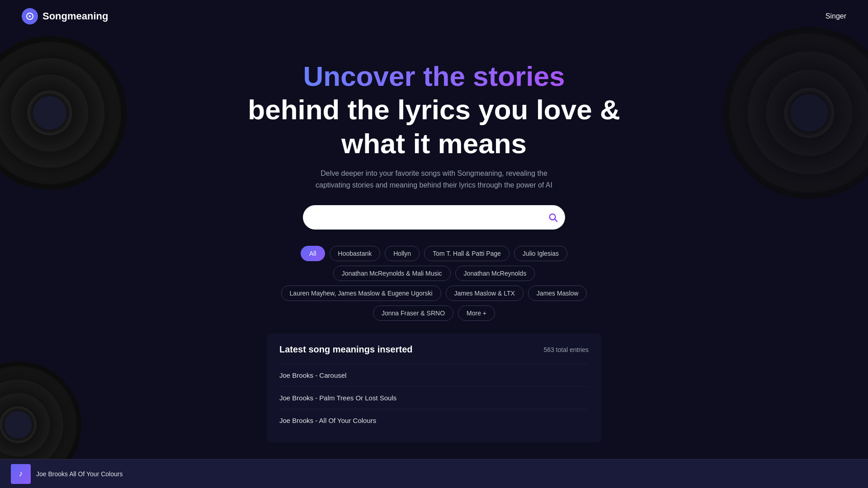 Image resolution: width=868 pixels, height=488 pixels. Describe the element at coordinates (434, 398) in the screenshot. I see `songs-list: Joe Brooks - CarouselJoe Brooks - Palm T…` at that location.